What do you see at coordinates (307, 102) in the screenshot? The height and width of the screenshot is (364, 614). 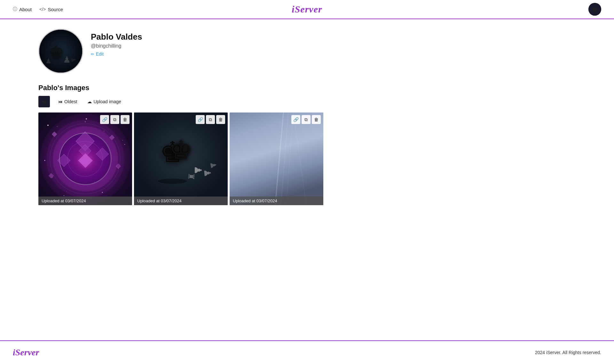 I see `images-toolbar: ♚ ⏮ Oldest ☁ Upload image` at bounding box center [307, 102].